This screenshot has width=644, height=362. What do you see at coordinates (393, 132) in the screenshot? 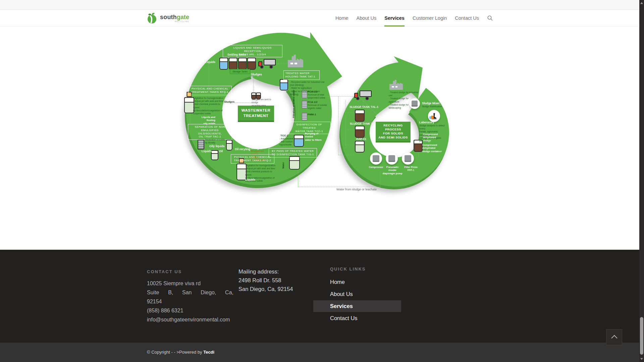
I see `lbl-recycling-process: RECYCLING PROCESSFOR SOLIDSAND SEMI SOLI…` at bounding box center [393, 132].